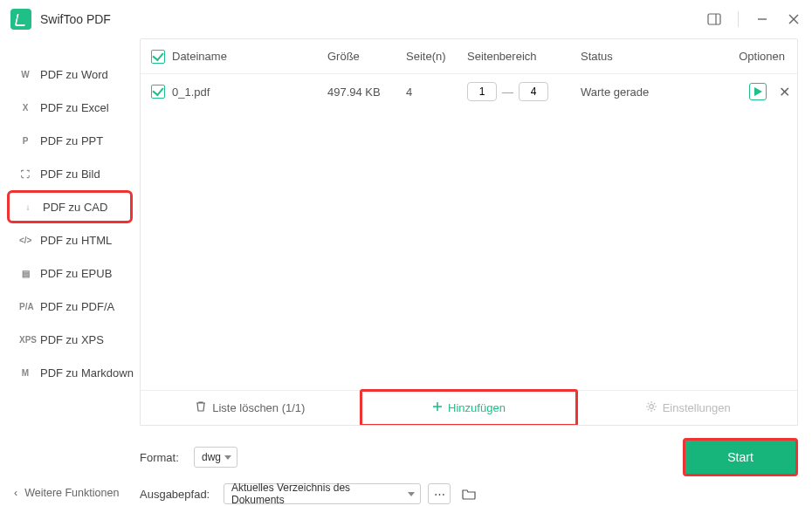  What do you see at coordinates (688, 408) in the screenshot?
I see `settings-button: Einstellungen` at bounding box center [688, 408].